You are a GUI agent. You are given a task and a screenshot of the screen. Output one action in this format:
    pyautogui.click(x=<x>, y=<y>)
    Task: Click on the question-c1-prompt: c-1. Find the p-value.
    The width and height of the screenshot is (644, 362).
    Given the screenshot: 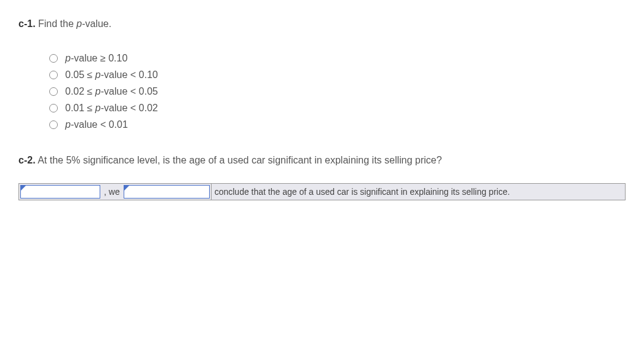 What is the action you would take?
    pyautogui.click(x=322, y=24)
    